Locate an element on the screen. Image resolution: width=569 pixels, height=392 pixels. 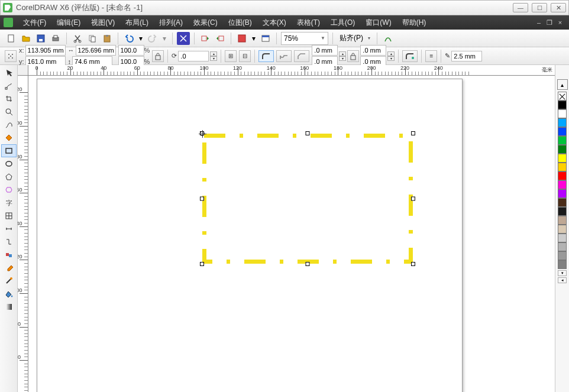
crop-tool is located at coordinates (9, 99).